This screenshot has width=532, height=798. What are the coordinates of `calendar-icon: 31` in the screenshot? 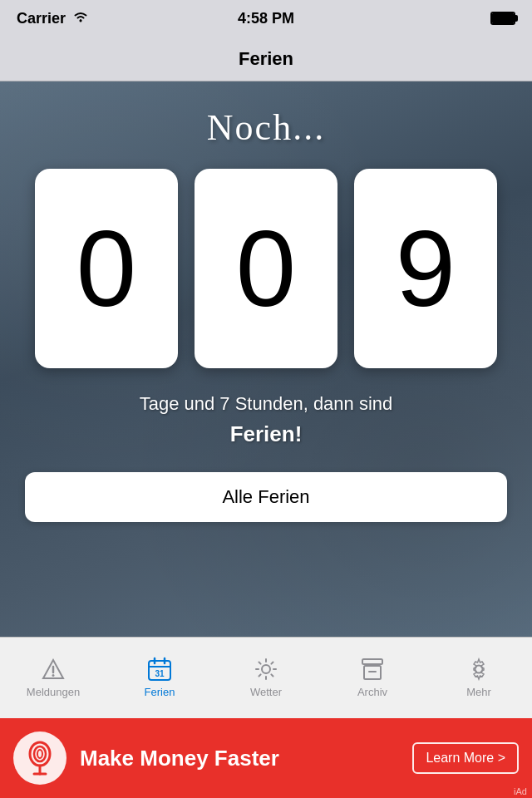 It's located at (160, 669).